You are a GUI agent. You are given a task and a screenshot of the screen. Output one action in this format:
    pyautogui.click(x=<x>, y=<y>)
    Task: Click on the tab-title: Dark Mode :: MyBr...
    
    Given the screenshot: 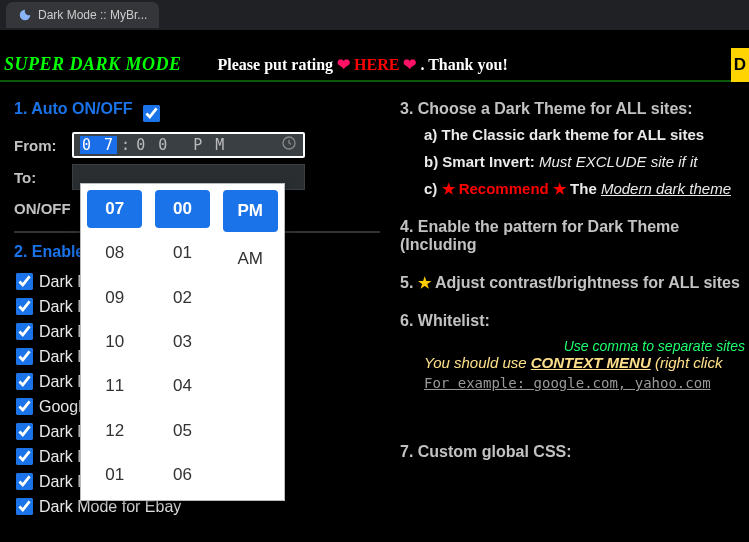 What is the action you would take?
    pyautogui.click(x=92, y=15)
    